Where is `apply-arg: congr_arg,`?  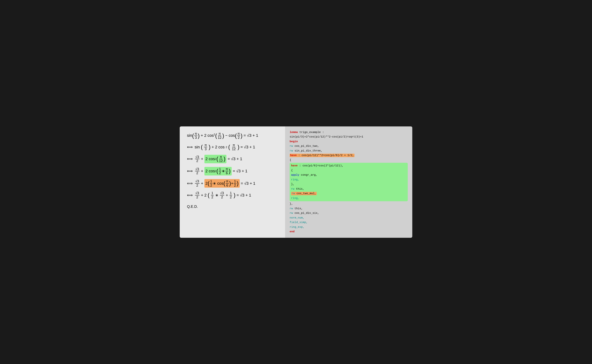
apply-arg: congr_arg, is located at coordinates (308, 175).